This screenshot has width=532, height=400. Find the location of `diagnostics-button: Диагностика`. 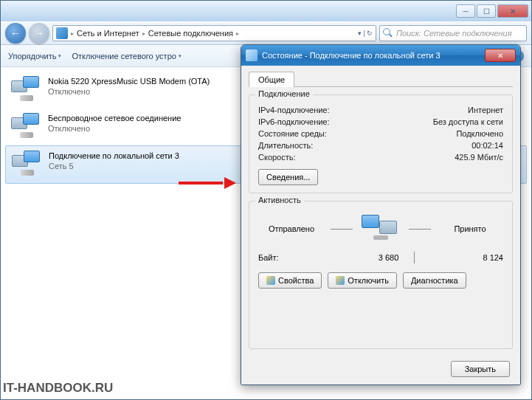

diagnostics-button: Диагностика is located at coordinates (435, 280).